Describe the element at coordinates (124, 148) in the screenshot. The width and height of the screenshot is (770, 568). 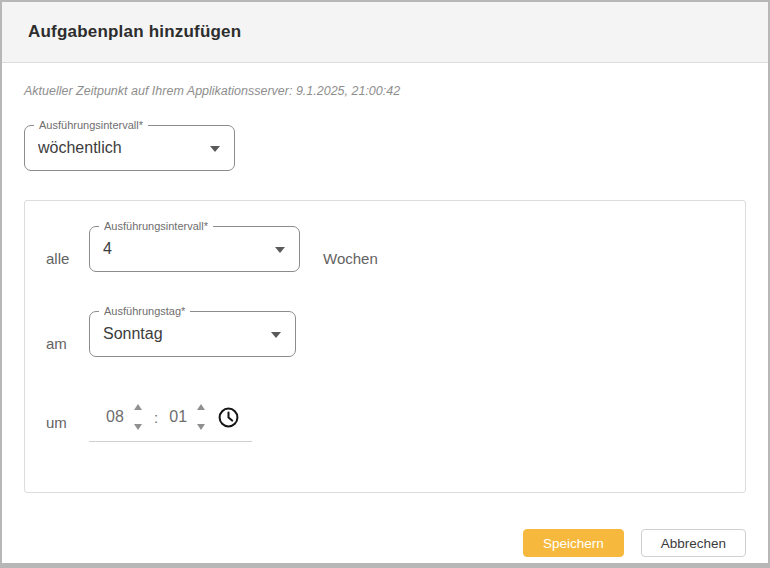
I see `execution-interval-select-value: wöchentlich` at that location.